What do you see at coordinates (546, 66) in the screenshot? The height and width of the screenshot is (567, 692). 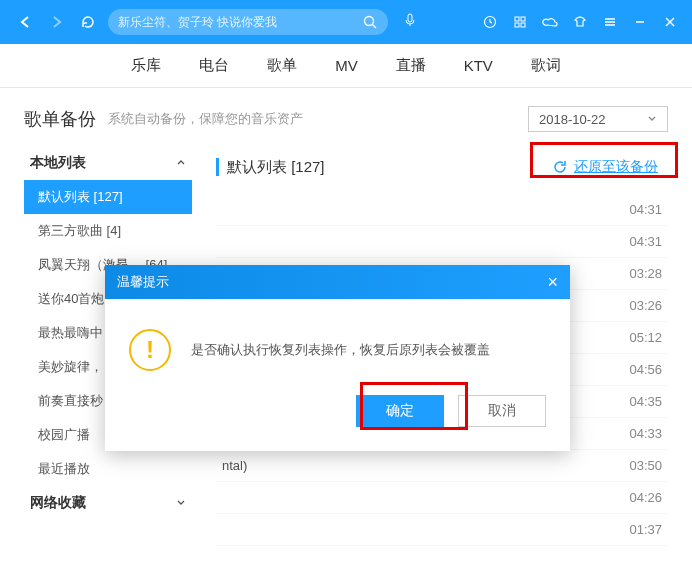 I see `tab-lyrics: 歌词` at bounding box center [546, 66].